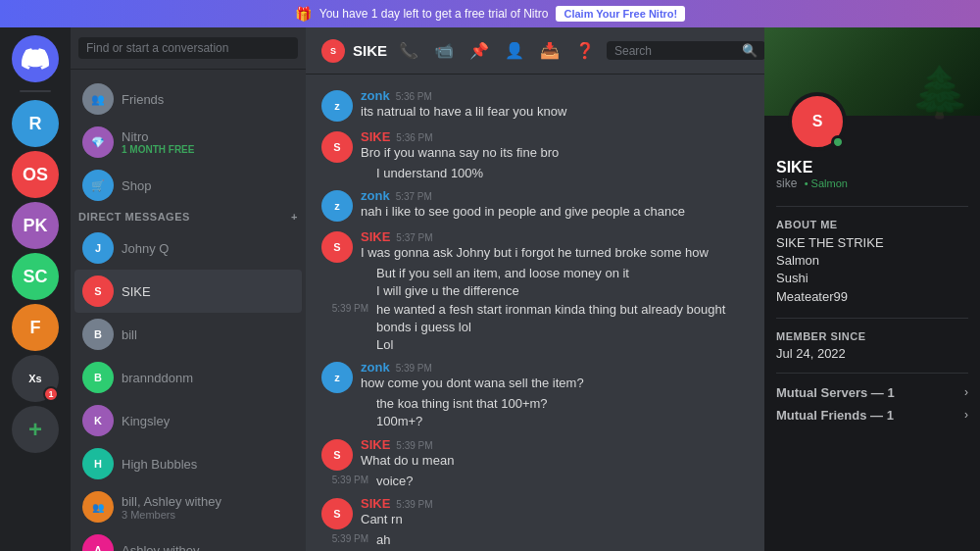 This screenshot has width=980, height=551. Describe the element at coordinates (188, 291) in the screenshot. I see `dm-item-sike: S SIKE` at that location.